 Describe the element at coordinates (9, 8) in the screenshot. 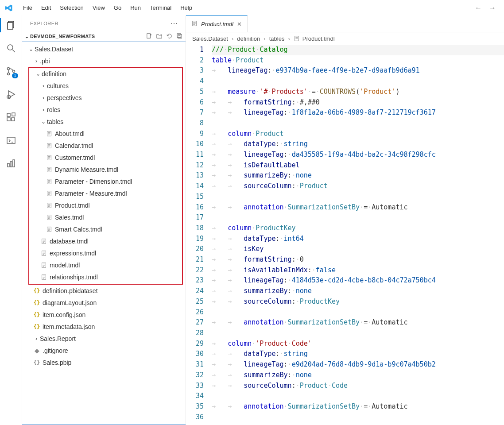

I see `vscode-logo-icon` at that location.